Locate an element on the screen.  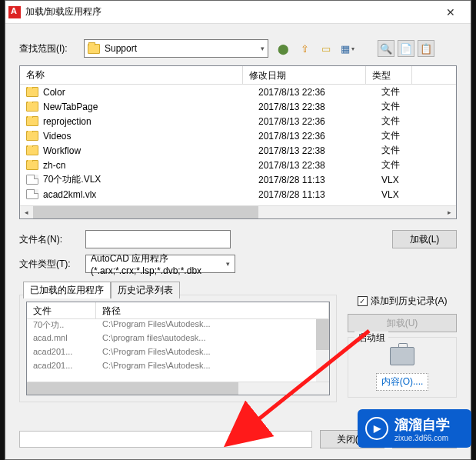
file-row: Videos2017/8/13 22:36文件 is located at coordinates (238, 135).